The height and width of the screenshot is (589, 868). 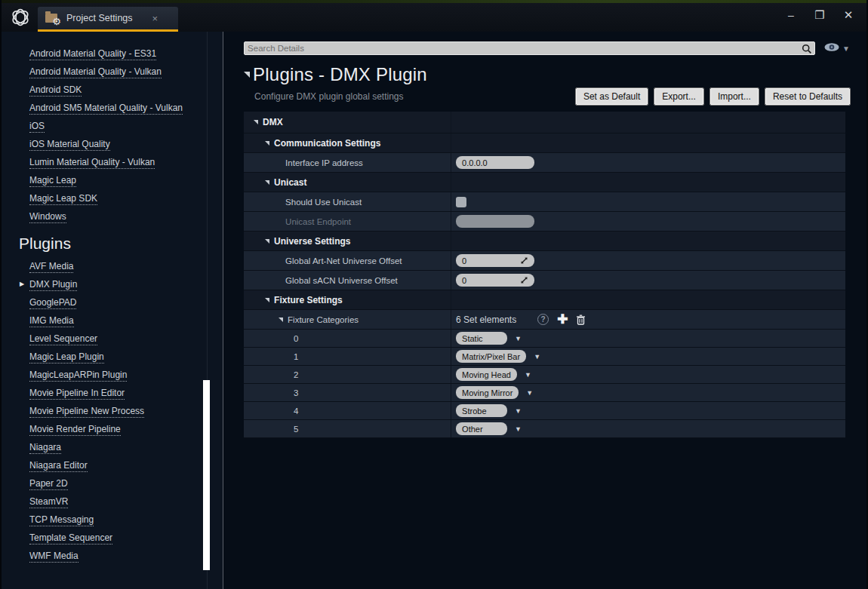 I want to click on row-name-cell: 0, so click(x=347, y=339).